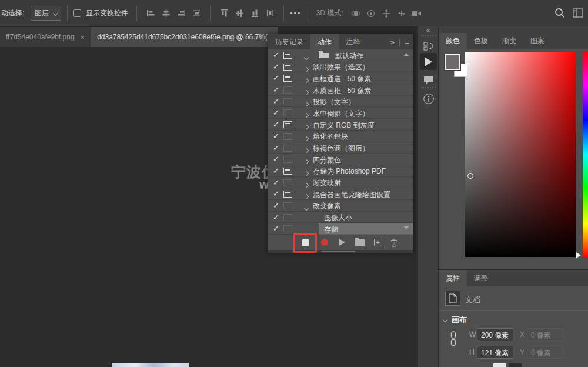  Describe the element at coordinates (340, 78) in the screenshot. I see `action-row: ✓画框通道 - 50 像素` at that location.